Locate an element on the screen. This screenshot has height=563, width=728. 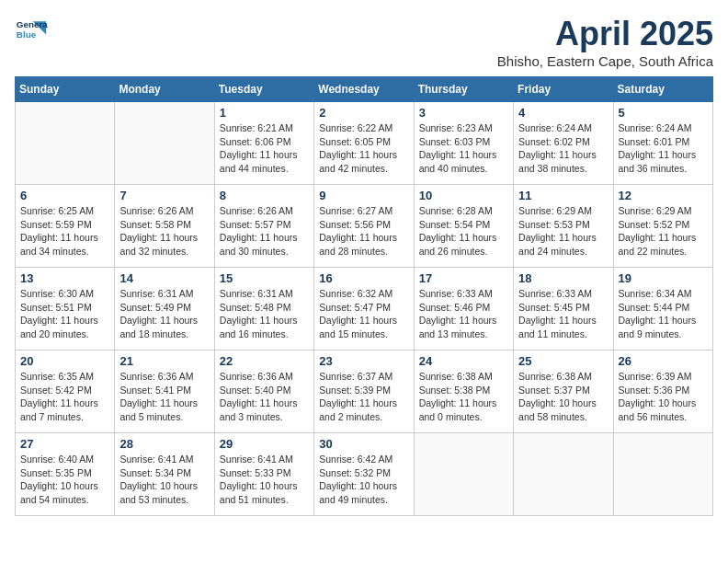
day-info: Sunrise: 6:27 AM Sunset: 5:56 PM Dayligh… is located at coordinates (364, 232).